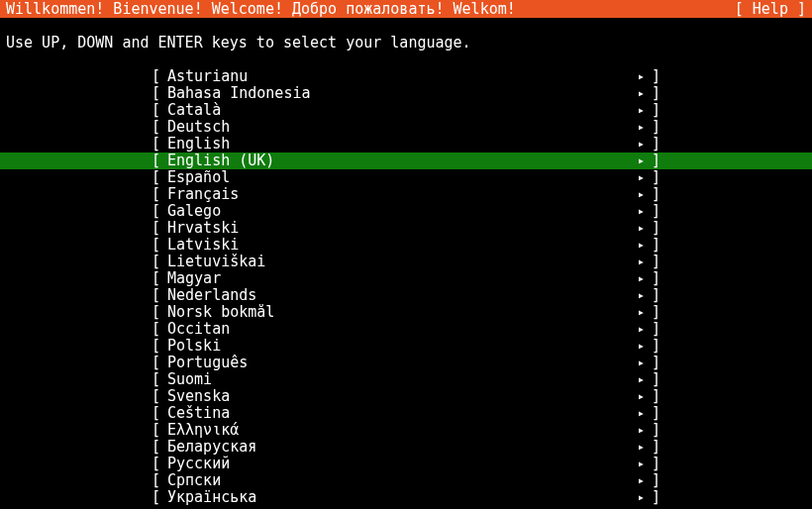  Describe the element at coordinates (402, 160) in the screenshot. I see `language-label: English (UK)` at that location.